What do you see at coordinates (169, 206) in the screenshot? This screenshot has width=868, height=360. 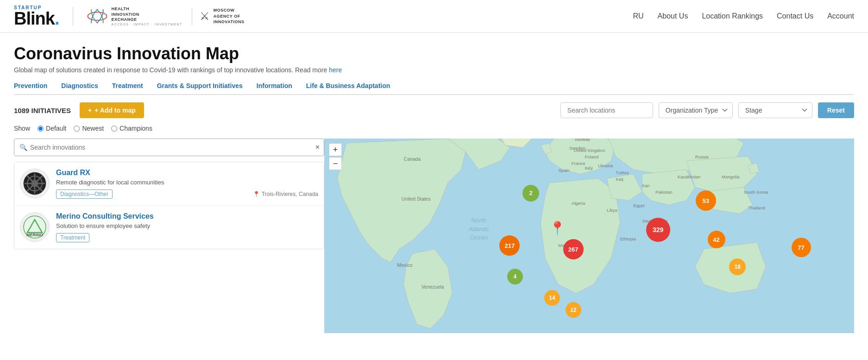 I see `innovation-list: Guard RX Remote diagnostic for local com…` at bounding box center [169, 206].